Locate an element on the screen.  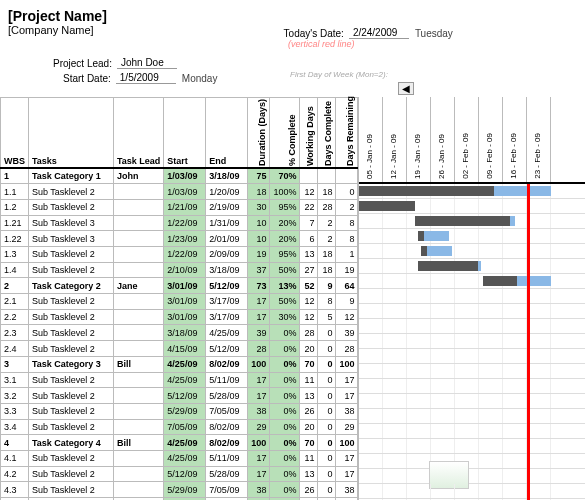
table-row: 2.3Sub Tasklevel 23/18/094/25/09390%2803… is located at coordinates (180, 333).